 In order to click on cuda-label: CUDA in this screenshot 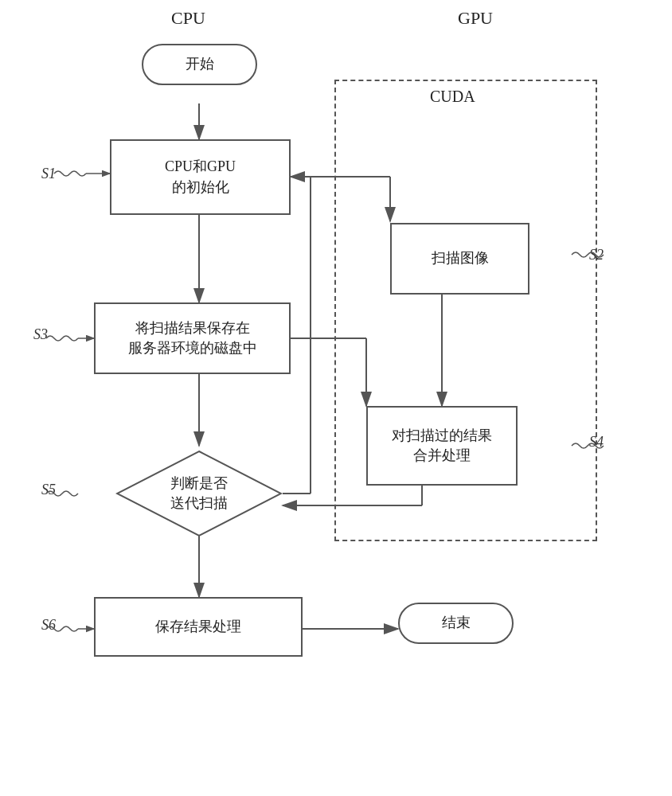, I will do `click(452, 97)`.